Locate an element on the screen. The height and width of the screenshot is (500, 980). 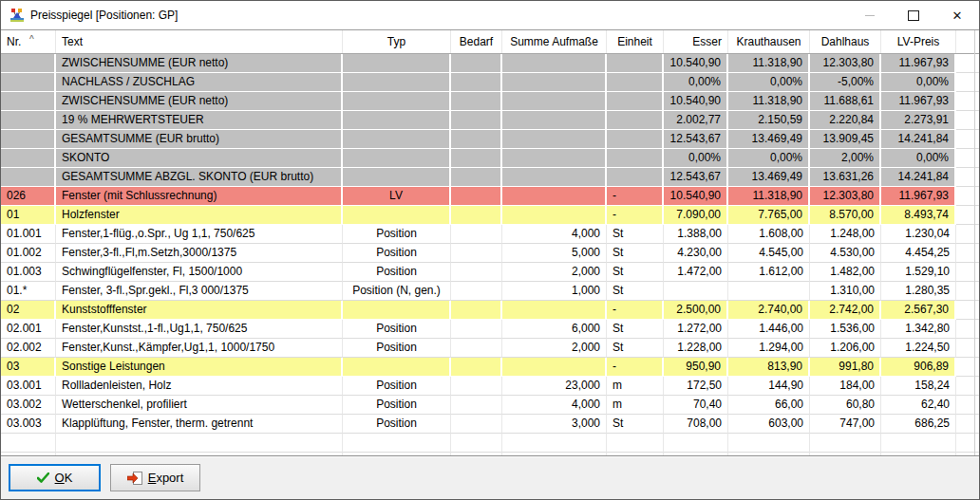
table-row: 03.002Wetterschenkel, profiliertPosition… is located at coordinates (490, 405).